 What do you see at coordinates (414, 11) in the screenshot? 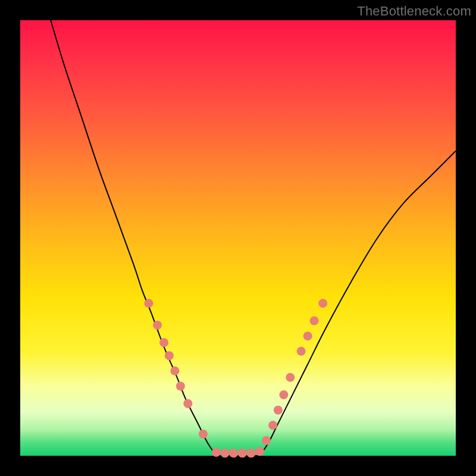
I see `watermark-text: TheBottleneck.com` at bounding box center [414, 11].